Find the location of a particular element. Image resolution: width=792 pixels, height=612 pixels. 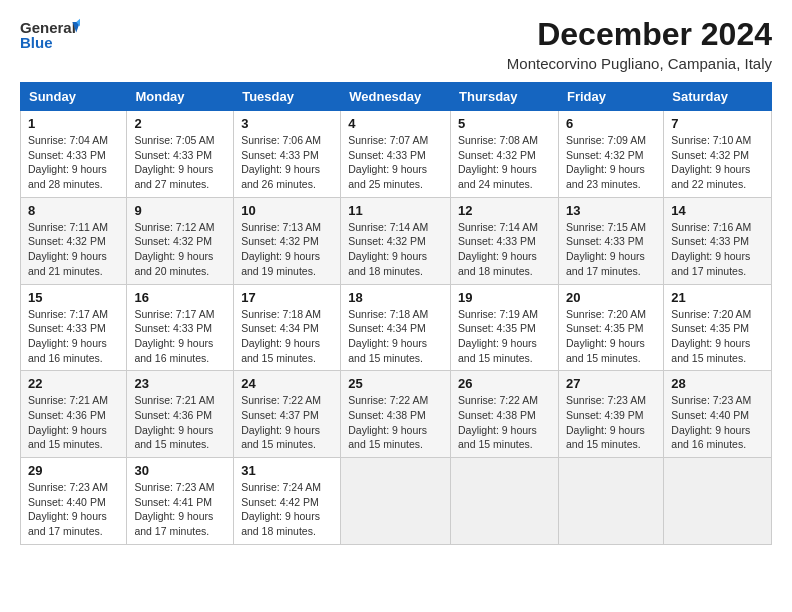

calendar-cell: 10Sunrise: 7:13 AMSunset: 4:32 PMDayligh… is located at coordinates (288, 240).